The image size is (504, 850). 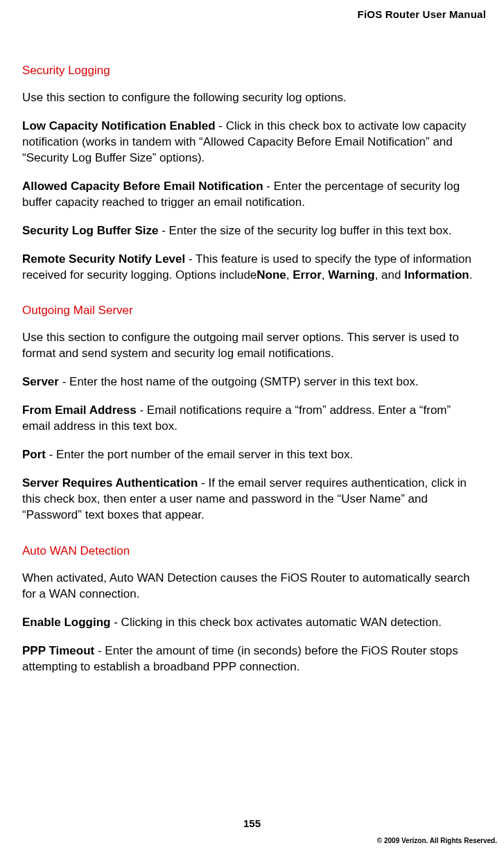 What do you see at coordinates (67, 623) in the screenshot?
I see `label-enable-logging: Enable Logging` at bounding box center [67, 623].